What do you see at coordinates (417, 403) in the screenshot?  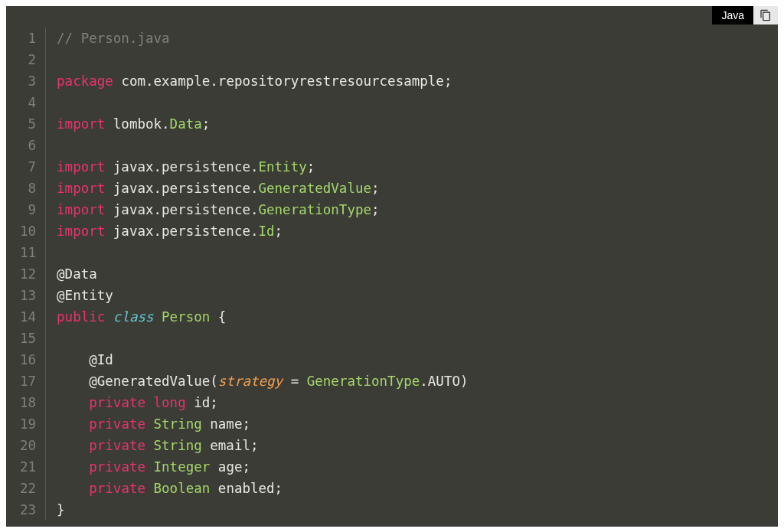 I see `code-line: private long id;` at bounding box center [417, 403].